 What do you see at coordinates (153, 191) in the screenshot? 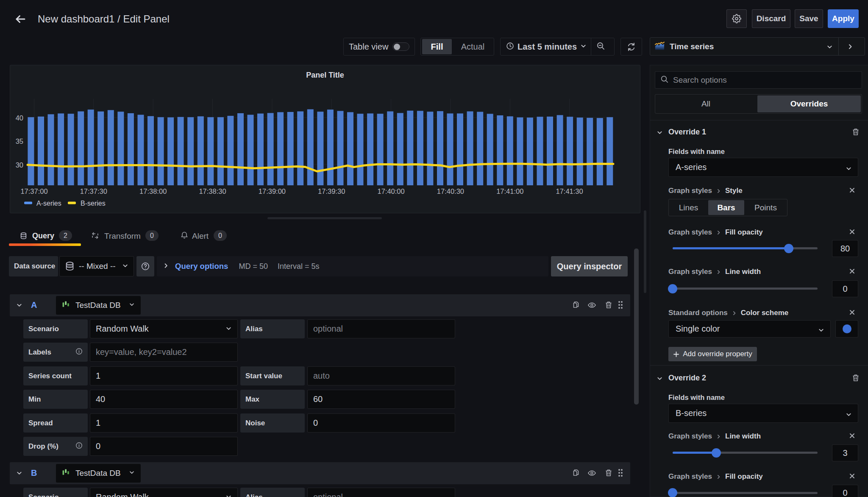
I see `svg-text: 17:38:00` at bounding box center [153, 191].